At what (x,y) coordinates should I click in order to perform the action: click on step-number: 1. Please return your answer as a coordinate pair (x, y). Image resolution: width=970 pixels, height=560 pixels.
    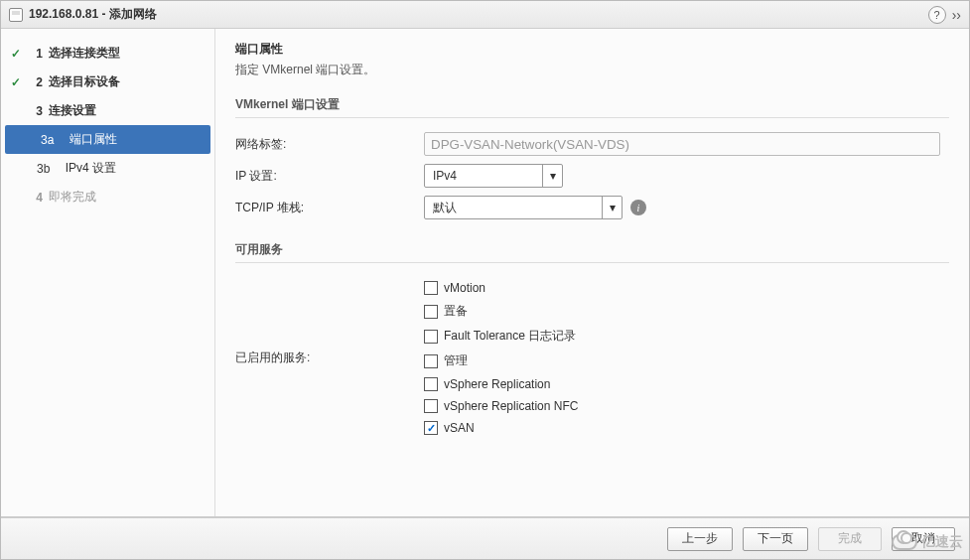
    Looking at the image, I should click on (36, 54).